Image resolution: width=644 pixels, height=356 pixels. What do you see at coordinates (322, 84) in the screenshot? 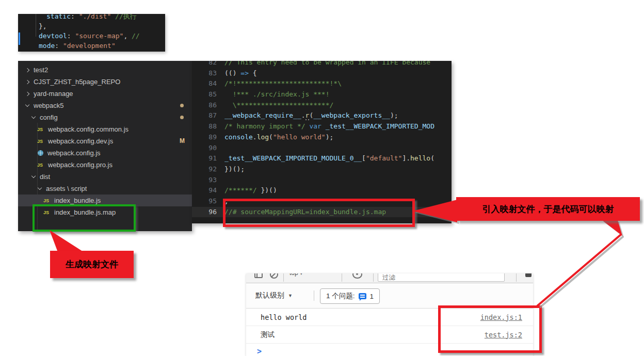
I see `code-line-84: 84/*!***********************!*\` at bounding box center [322, 84].